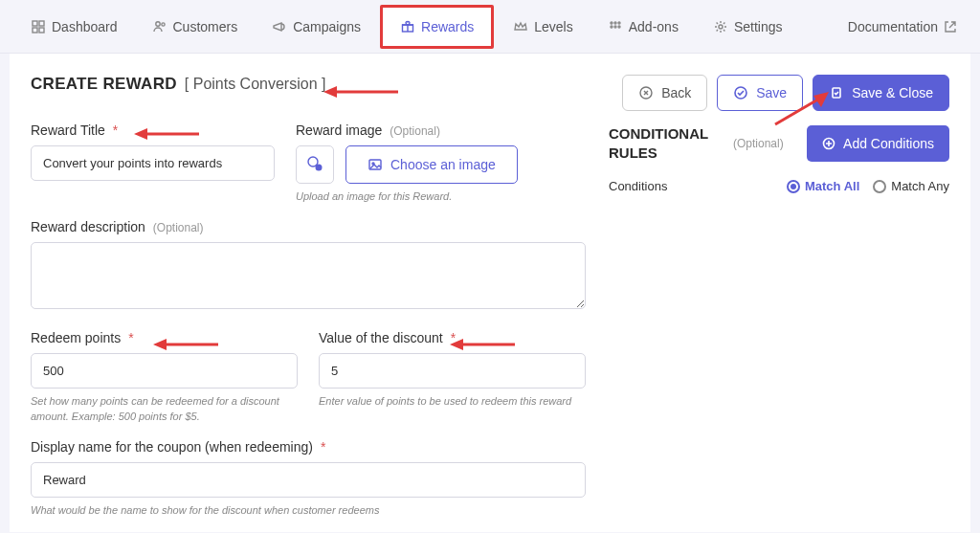 This screenshot has width=980, height=533. I want to click on choose-image-label: Choose an image, so click(443, 165).